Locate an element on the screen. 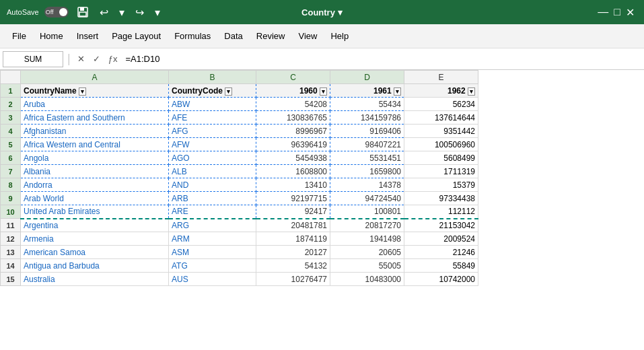 The width and height of the screenshot is (644, 350). row-header: 8 is located at coordinates (11, 185).